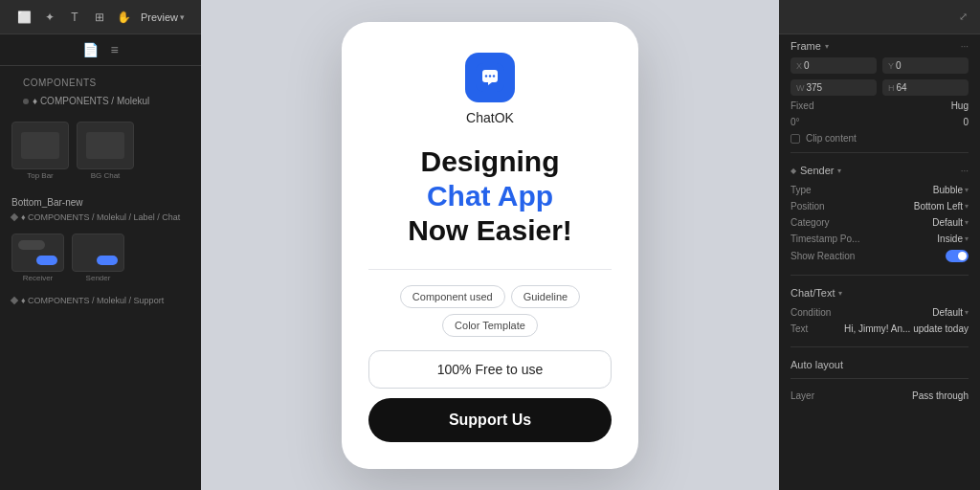  I want to click on thumb-inner-bgchat, so click(105, 145).